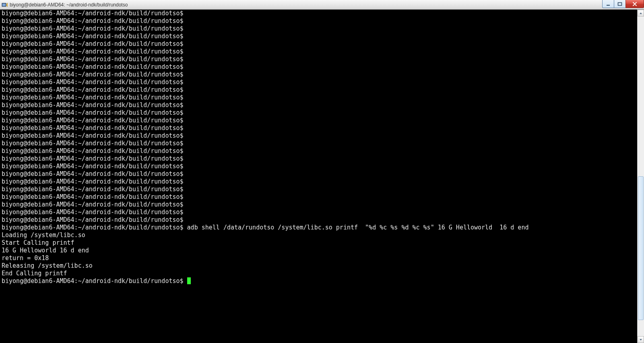 The image size is (644, 343). What do you see at coordinates (319, 266) in the screenshot?
I see `output-line: Releasing /system/libc.so` at bounding box center [319, 266].